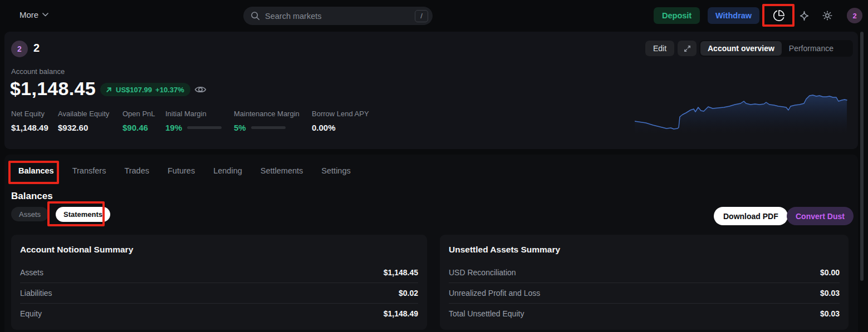 The width and height of the screenshot is (868, 332). Describe the element at coordinates (421, 16) in the screenshot. I see `search-shortcut-key: /` at that location.